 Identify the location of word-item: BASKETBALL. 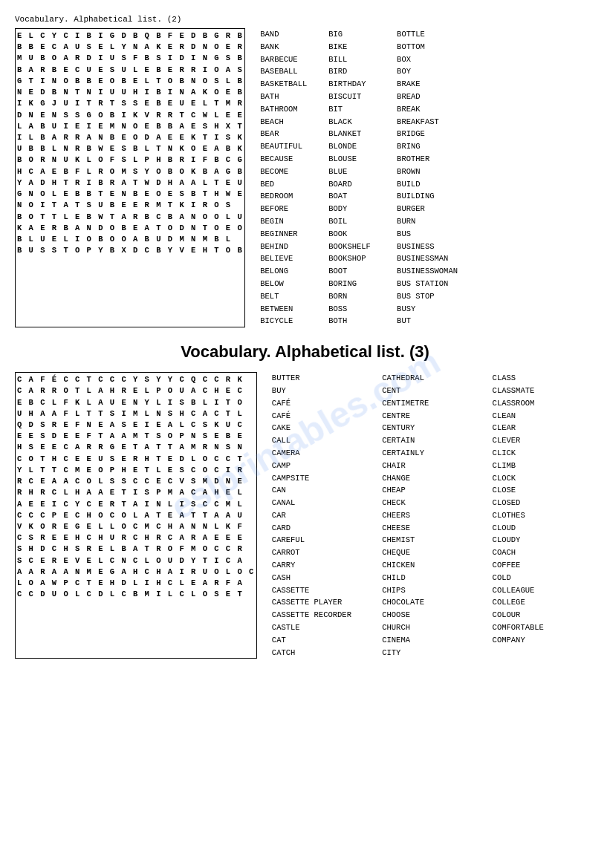
(291, 85).